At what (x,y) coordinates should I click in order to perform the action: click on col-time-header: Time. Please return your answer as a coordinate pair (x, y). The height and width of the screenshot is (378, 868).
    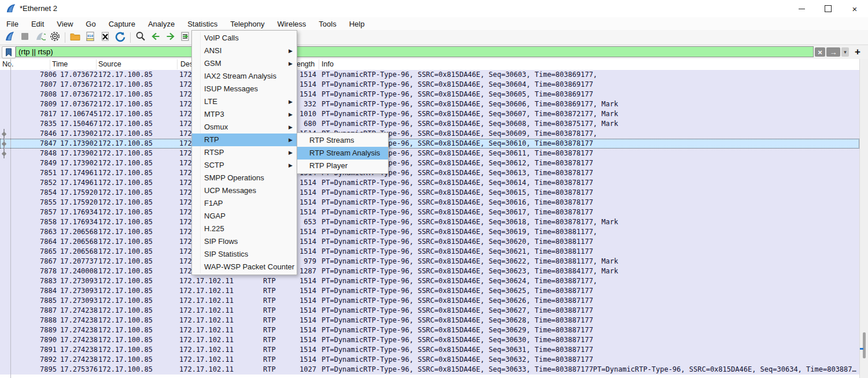
    Looking at the image, I should click on (60, 64).